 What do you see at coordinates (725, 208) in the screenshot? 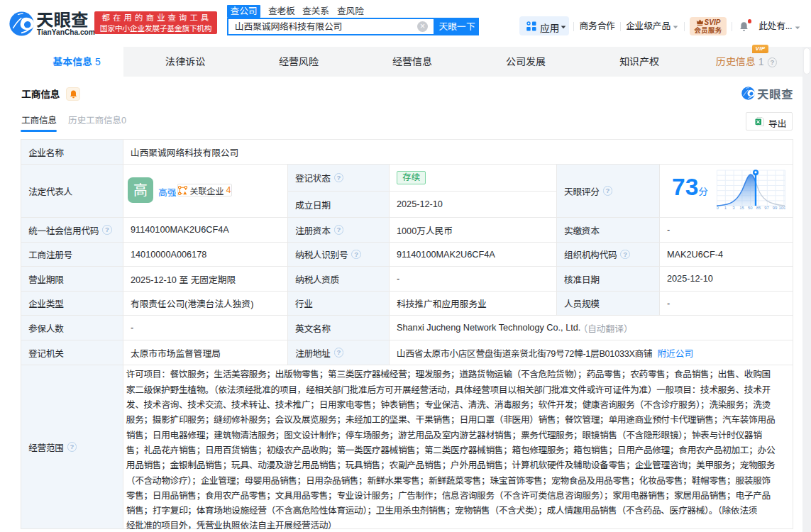
I see `svg-text: 1` at bounding box center [725, 208].